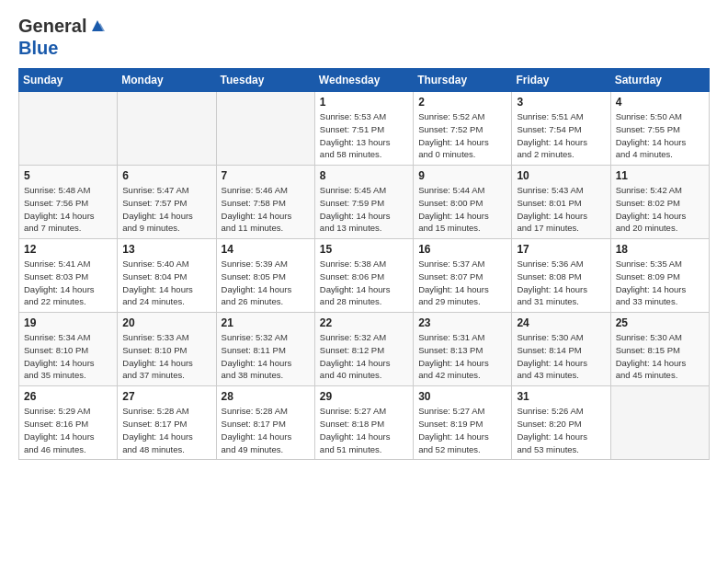 Image resolution: width=728 pixels, height=563 pixels. What do you see at coordinates (68, 81) in the screenshot?
I see `calendar-header-cell: Sunday` at bounding box center [68, 81].